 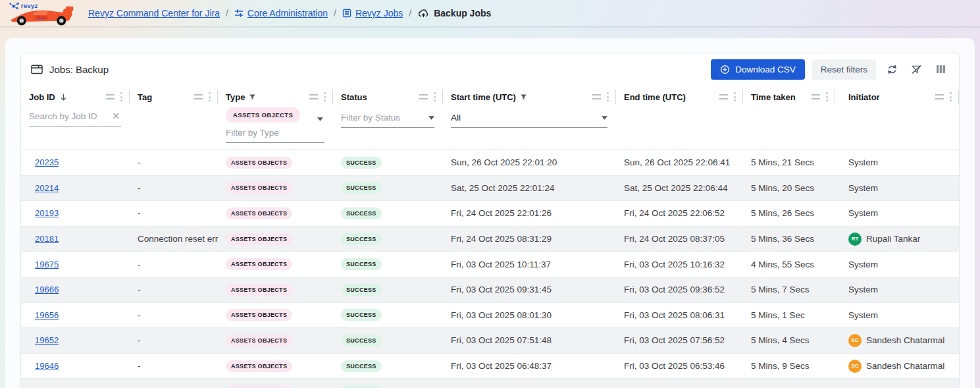 What do you see at coordinates (892, 69) in the screenshot?
I see `refresh-button` at bounding box center [892, 69].